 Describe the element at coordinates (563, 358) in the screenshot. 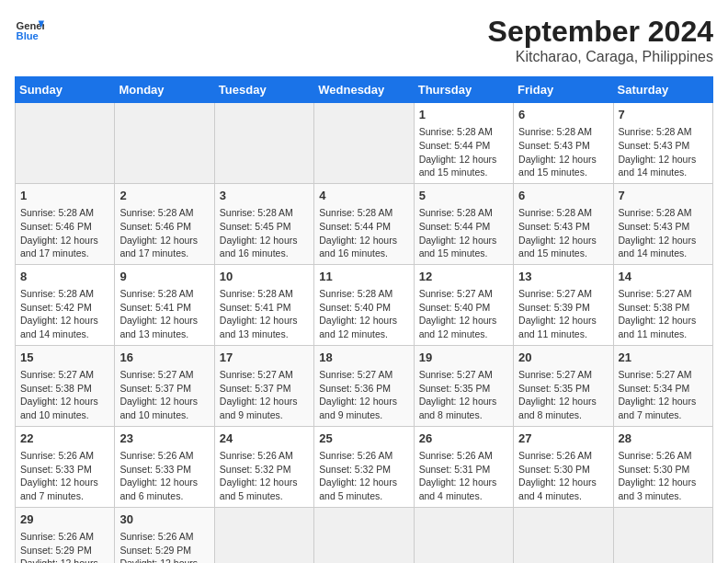

I see `day-number: 20` at that location.